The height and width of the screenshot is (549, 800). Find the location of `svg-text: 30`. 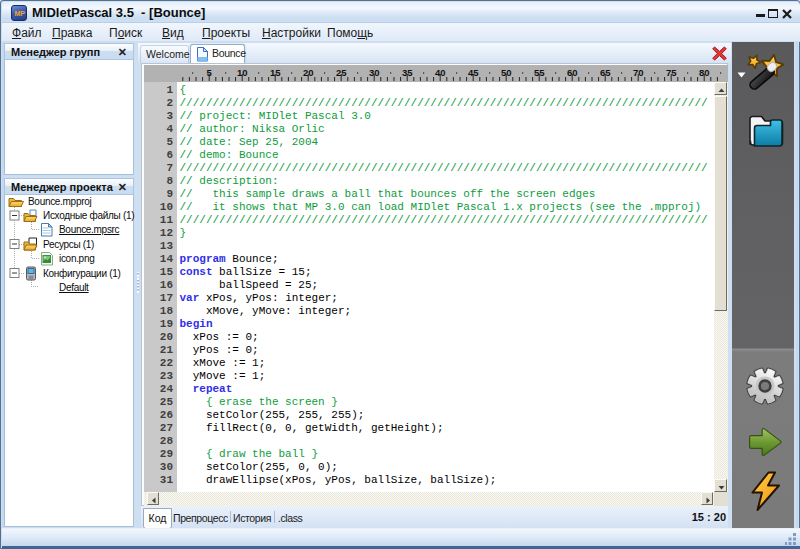

svg-text: 30 is located at coordinates (374, 72).